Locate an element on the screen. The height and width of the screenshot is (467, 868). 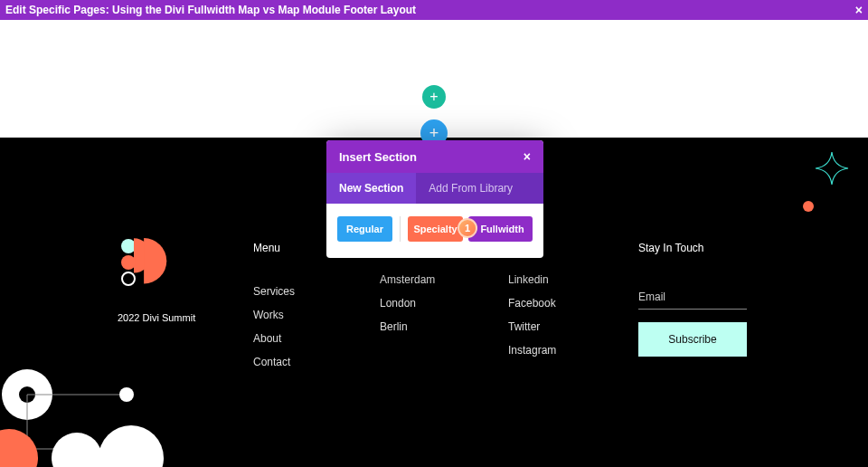
subscribe-button: Subscribe is located at coordinates (693, 339).